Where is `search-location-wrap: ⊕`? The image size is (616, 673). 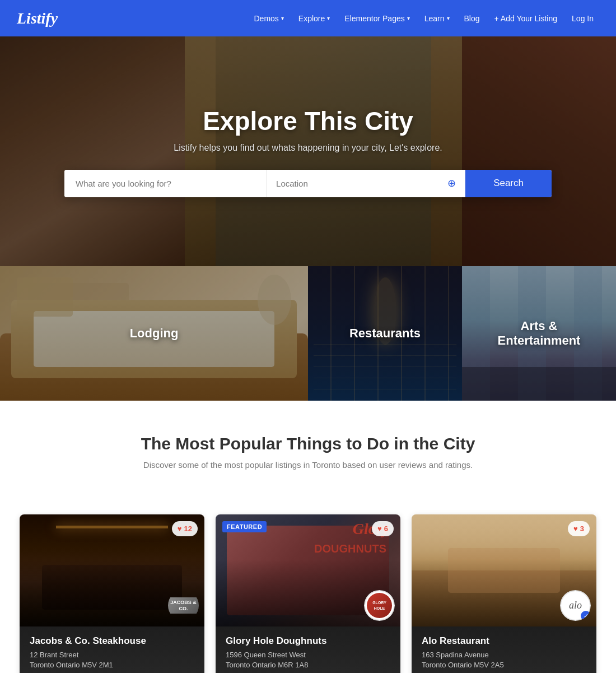
search-location-wrap: ⊕ is located at coordinates (366, 184).